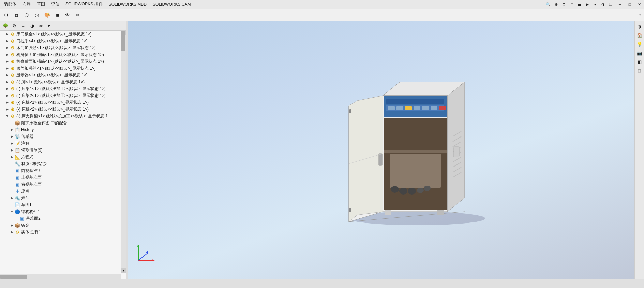 This screenshot has height=288, width=644. What do you see at coordinates (23, 26) in the screenshot?
I see `config-tab: ≡` at bounding box center [23, 26].